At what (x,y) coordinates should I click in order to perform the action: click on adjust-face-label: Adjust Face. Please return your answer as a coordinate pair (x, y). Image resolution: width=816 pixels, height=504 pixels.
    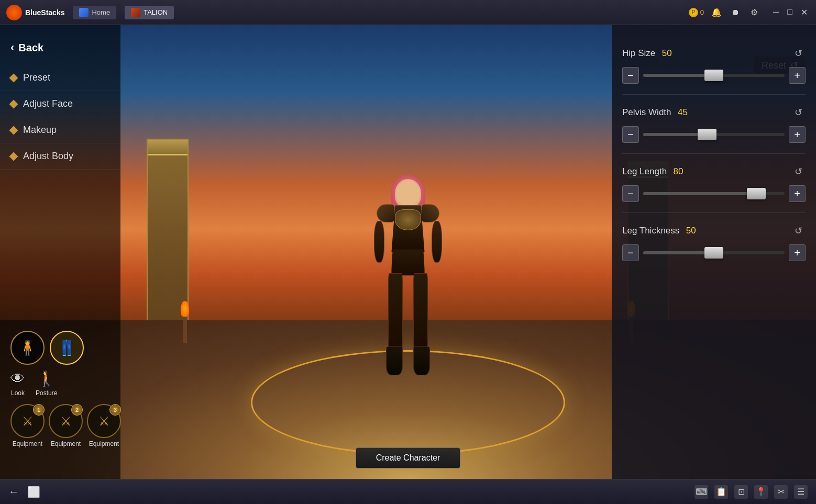
    Looking at the image, I should click on (48, 104).